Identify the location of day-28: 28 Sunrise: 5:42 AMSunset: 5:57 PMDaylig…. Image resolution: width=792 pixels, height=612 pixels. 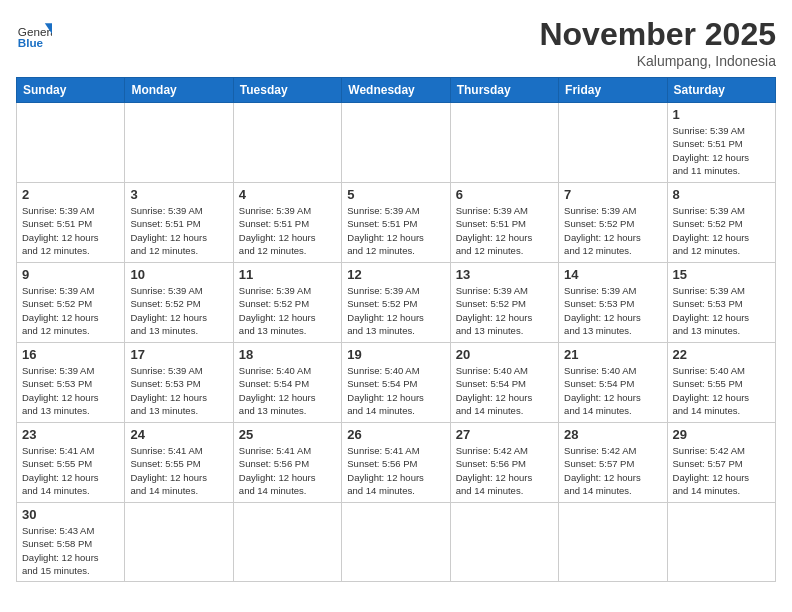
(613, 463).